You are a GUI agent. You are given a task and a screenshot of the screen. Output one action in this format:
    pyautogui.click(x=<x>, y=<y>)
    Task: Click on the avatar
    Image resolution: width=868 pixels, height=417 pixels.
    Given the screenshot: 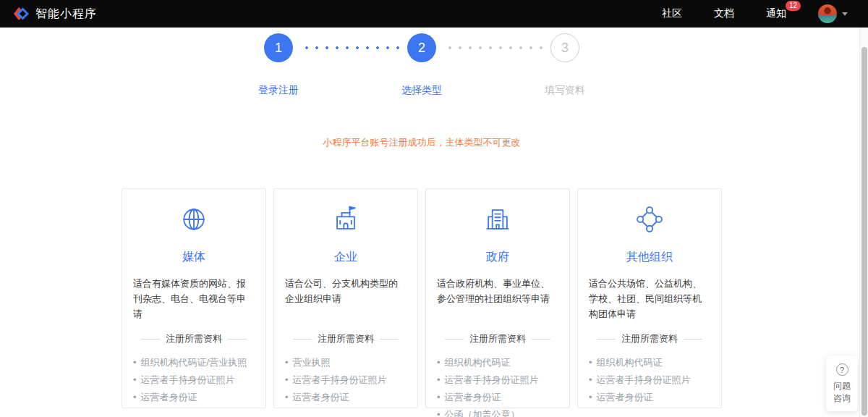 What is the action you would take?
    pyautogui.click(x=827, y=14)
    